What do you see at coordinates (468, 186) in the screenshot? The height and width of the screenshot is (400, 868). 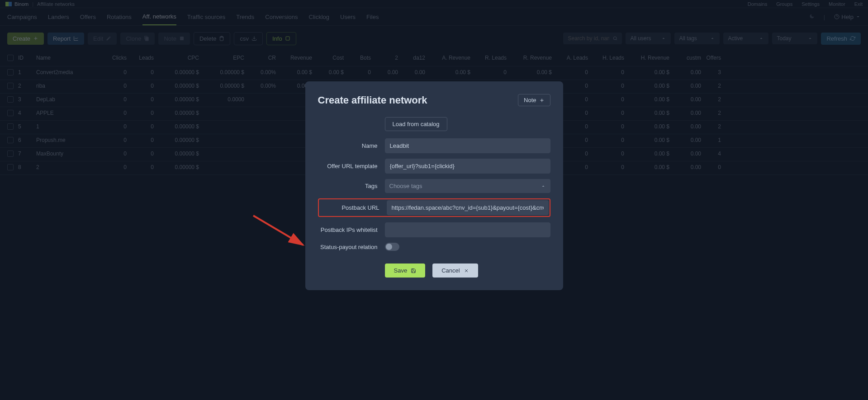 I see `tags-select: Choose tags` at bounding box center [468, 186].